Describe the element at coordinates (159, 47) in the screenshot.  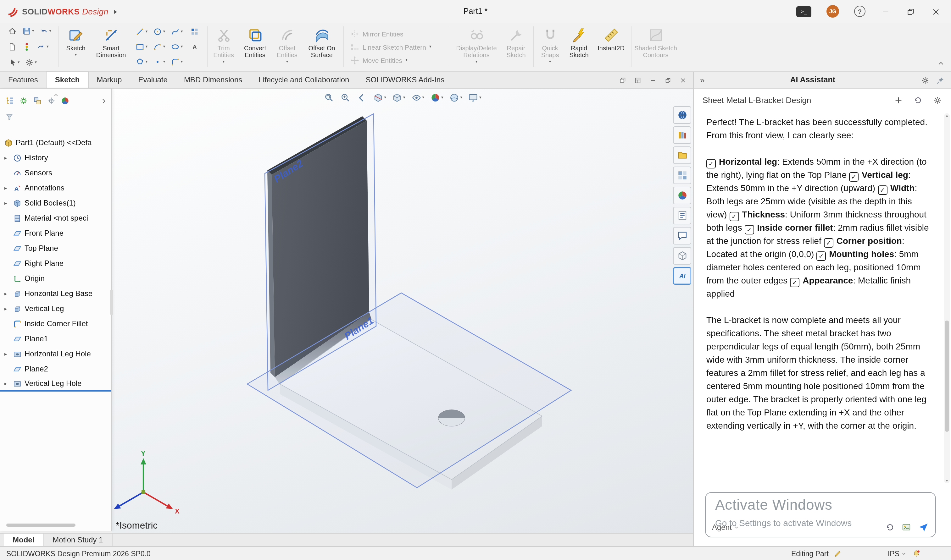
I see `arc-tool-button: ▾` at that location.